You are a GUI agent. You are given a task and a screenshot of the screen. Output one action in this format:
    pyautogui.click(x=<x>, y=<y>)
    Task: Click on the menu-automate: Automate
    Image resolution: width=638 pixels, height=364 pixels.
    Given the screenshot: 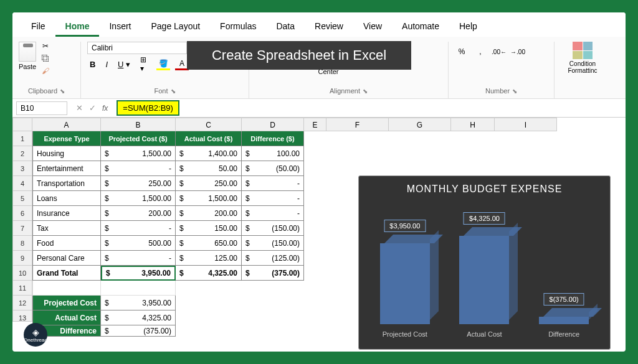 What is the action you would take?
    pyautogui.click(x=421, y=27)
    